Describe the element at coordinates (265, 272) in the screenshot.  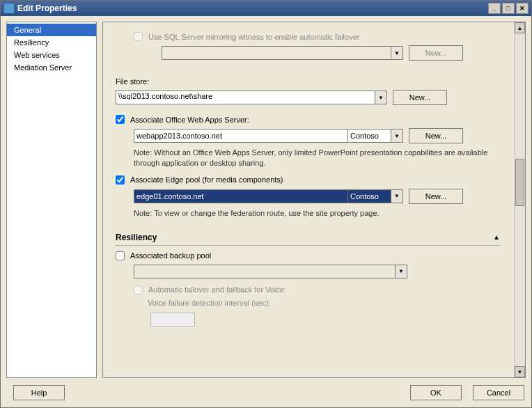
I see `backup-pool-combo` at that location.